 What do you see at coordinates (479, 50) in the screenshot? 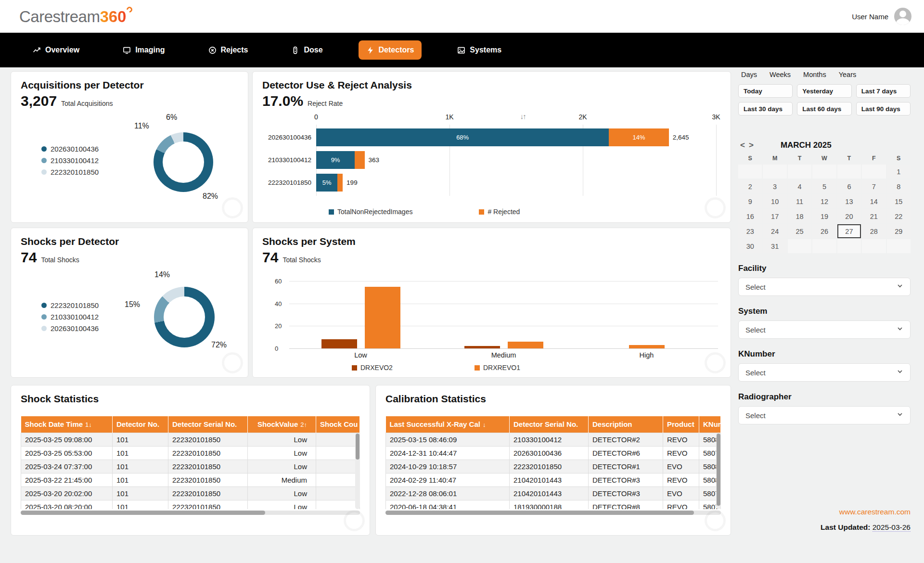
I see `nav-item-systems: Systems` at bounding box center [479, 50].